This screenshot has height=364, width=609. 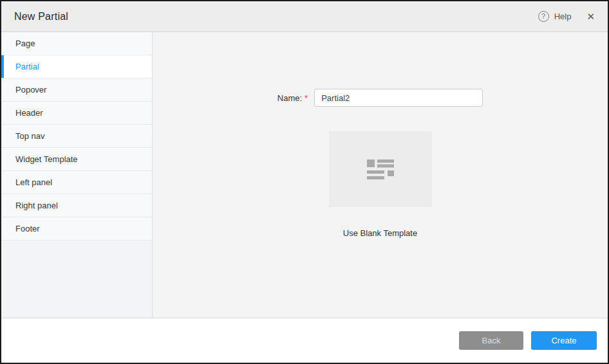 I want to click on sidebar-item-popover: Popover, so click(x=77, y=90).